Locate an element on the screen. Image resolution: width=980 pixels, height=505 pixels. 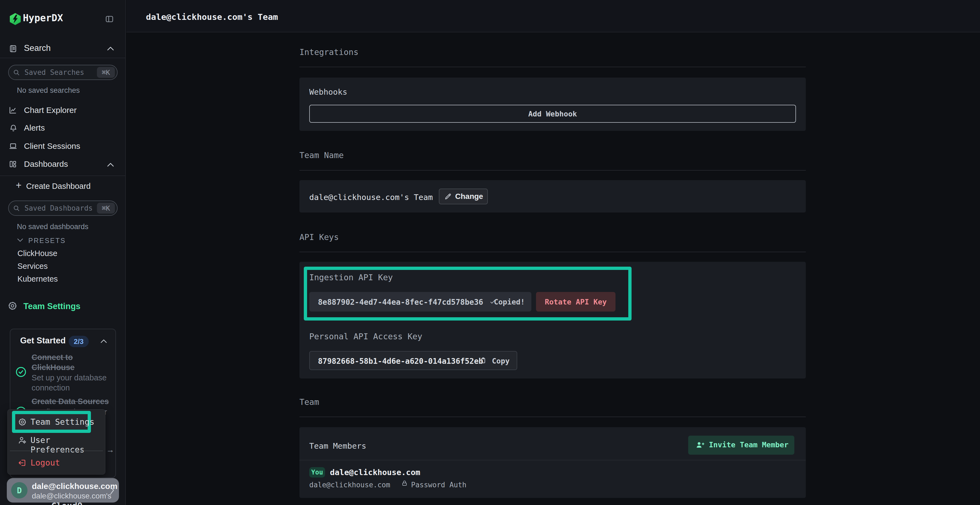
add-webhook-label: Add Webhook is located at coordinates (553, 114).